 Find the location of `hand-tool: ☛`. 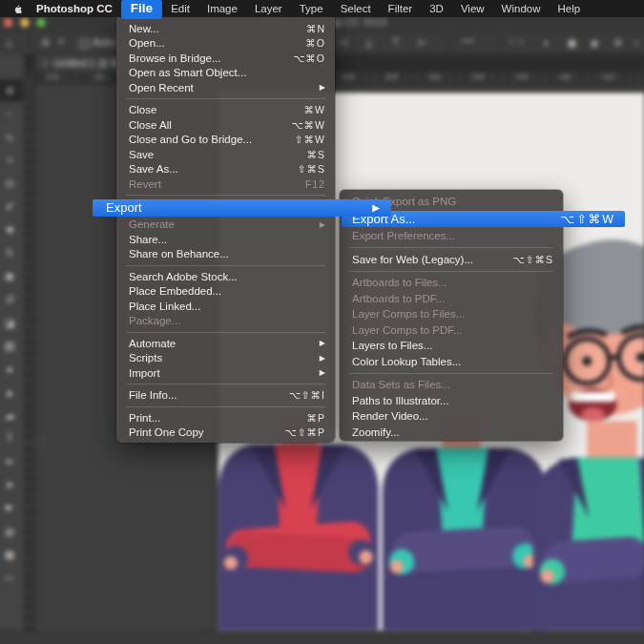

hand-tool: ☛ is located at coordinates (11, 508).